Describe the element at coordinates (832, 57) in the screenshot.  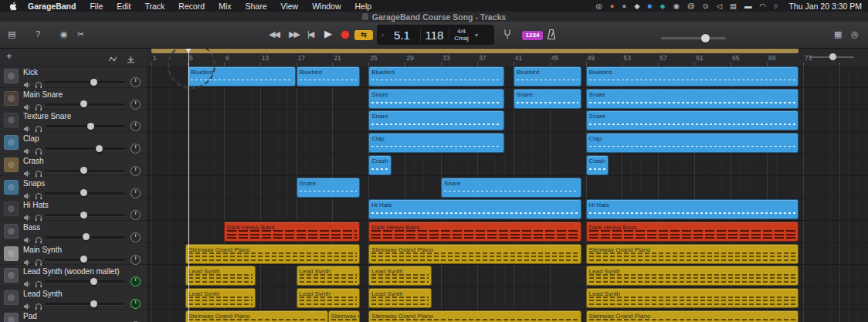
I see `zoom-knob` at that location.